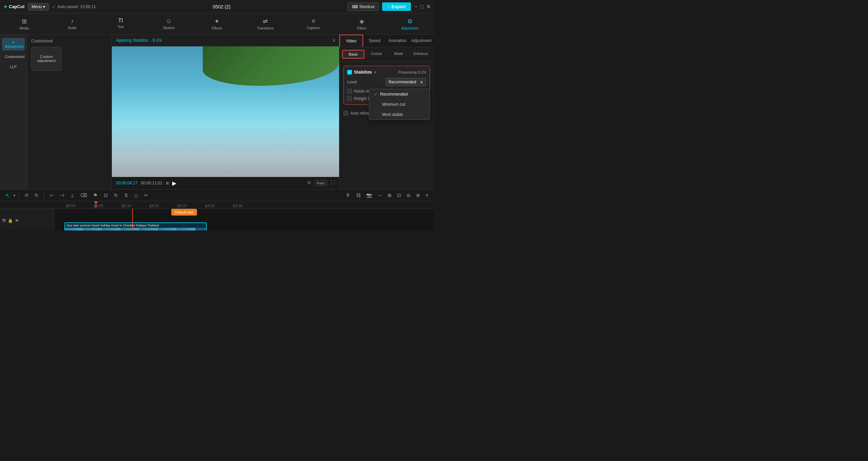 This screenshot has width=868, height=461. What do you see at coordinates (96, 203) in the screenshot?
I see `playhead-triangle-icon` at bounding box center [96, 203].